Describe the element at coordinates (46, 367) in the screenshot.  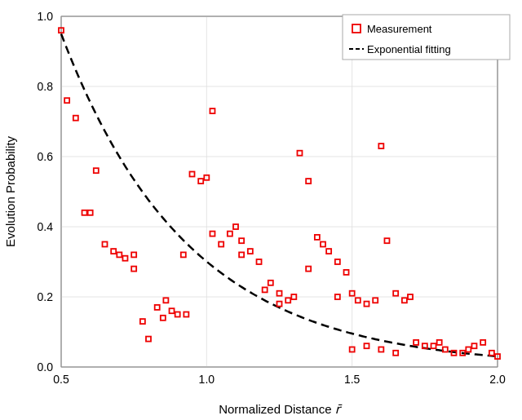
I see `svg-text: 0.0` at that location.